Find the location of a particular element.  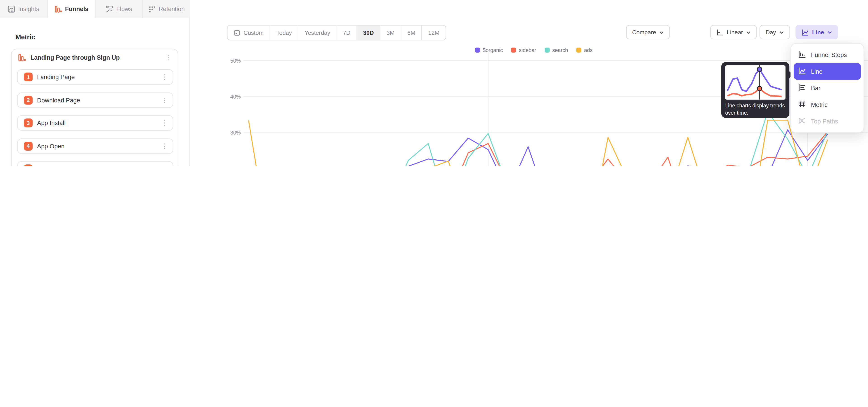

menu-item-funnel-steps: Funnel Steps is located at coordinates (828, 55).